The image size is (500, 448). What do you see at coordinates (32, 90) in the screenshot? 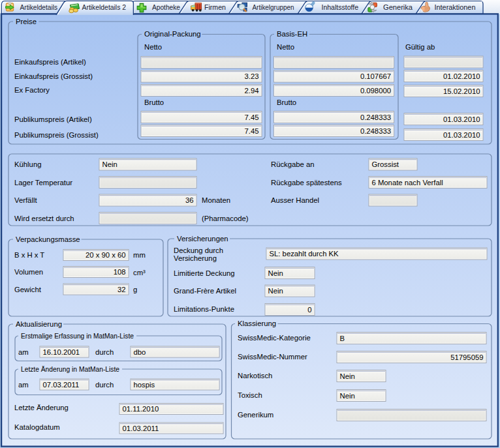
I see `svg-text: Ex Factory` at bounding box center [32, 90].